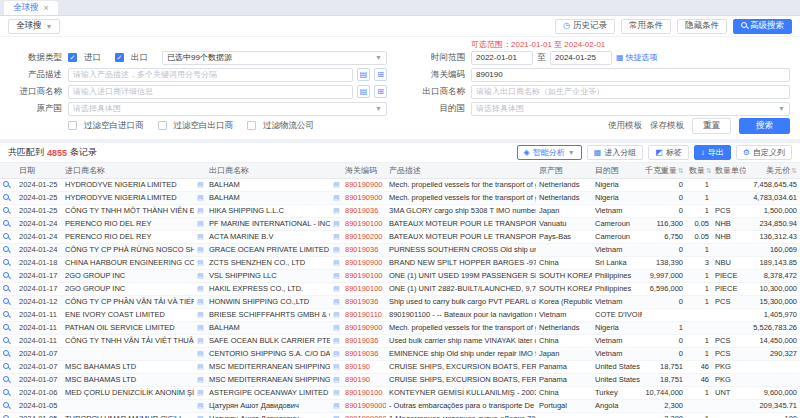  I want to click on date-to-input, so click(581, 58).